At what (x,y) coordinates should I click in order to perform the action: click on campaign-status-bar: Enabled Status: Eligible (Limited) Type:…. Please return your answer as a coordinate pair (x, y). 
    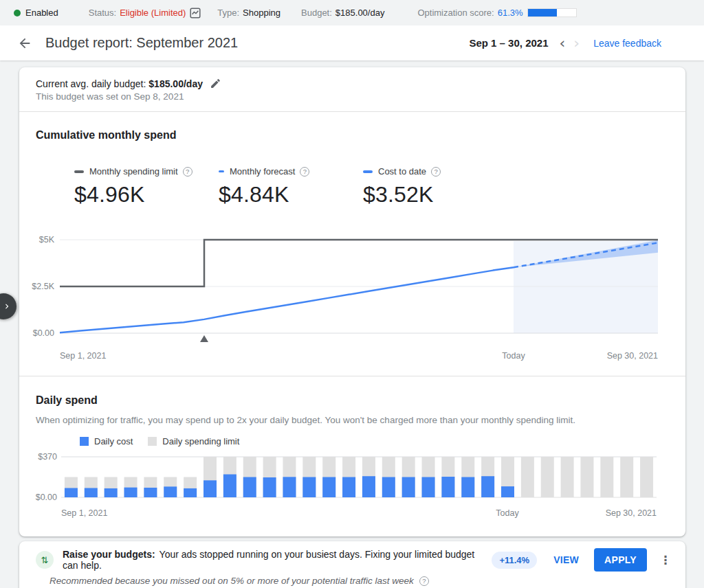
    Looking at the image, I should click on (352, 12).